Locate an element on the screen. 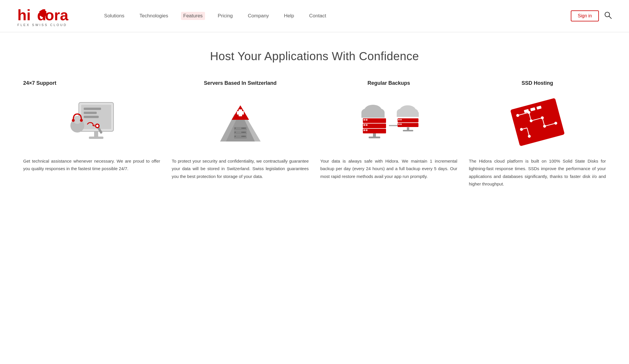 This screenshot has height=364, width=629. feature-servers-title: Servers Based In Switzerland is located at coordinates (240, 83).